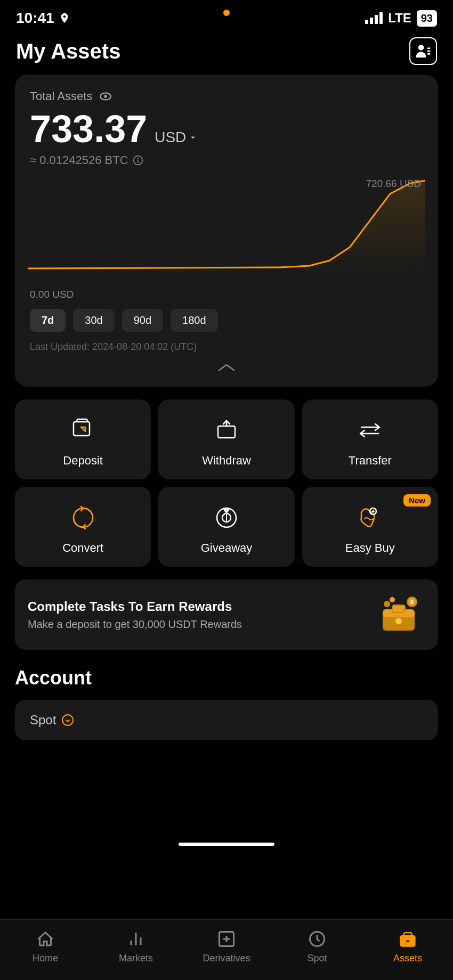 Image resolution: width=453 pixels, height=980 pixels. I want to click on filter-7d: 7d, so click(48, 321).